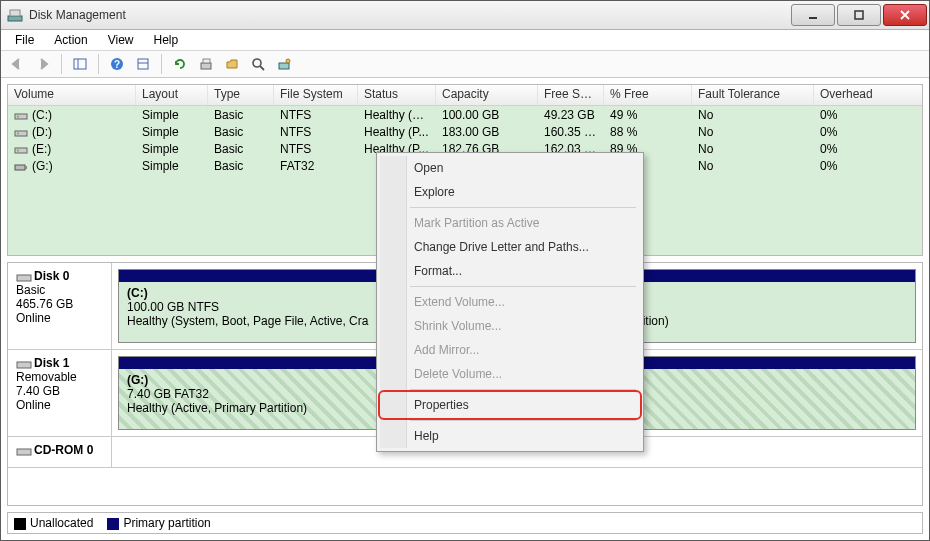 The width and height of the screenshot is (930, 541). What do you see at coordinates (54, 523) in the screenshot?
I see `legend-unallocated: Unallocated` at bounding box center [54, 523].